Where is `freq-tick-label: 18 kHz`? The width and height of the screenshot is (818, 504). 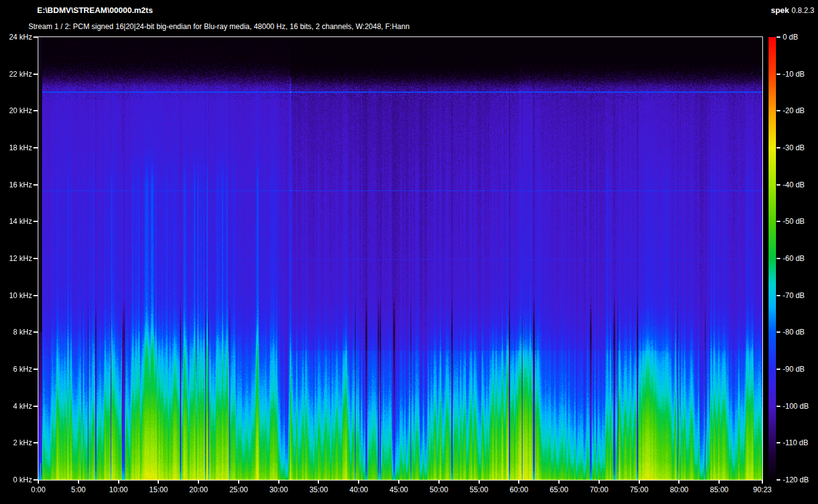
freq-tick-label: 18 kHz is located at coordinates (16, 148).